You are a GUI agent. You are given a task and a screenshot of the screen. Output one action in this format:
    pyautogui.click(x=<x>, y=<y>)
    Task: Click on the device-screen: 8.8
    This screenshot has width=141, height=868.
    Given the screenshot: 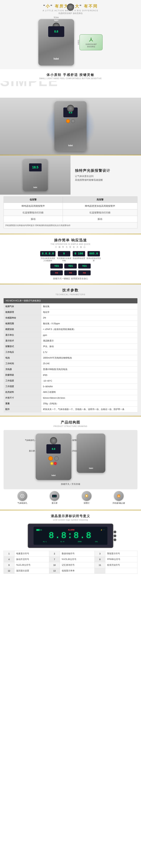 What is the action you would take?
    pyautogui.click(x=56, y=32)
    